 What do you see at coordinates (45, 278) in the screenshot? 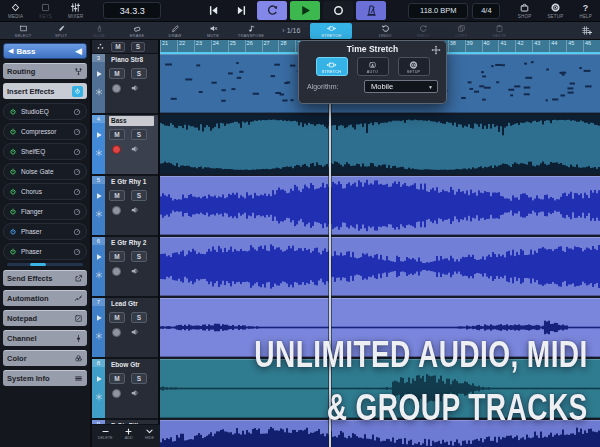
I see `send-effects-button: Send Effects` at bounding box center [45, 278].